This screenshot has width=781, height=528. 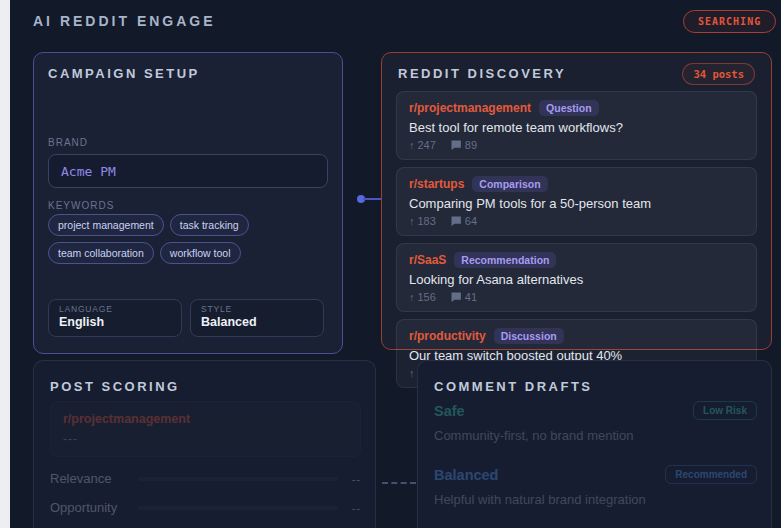 What do you see at coordinates (206, 439) in the screenshot?
I see `pending-placeholder: ---` at bounding box center [206, 439].